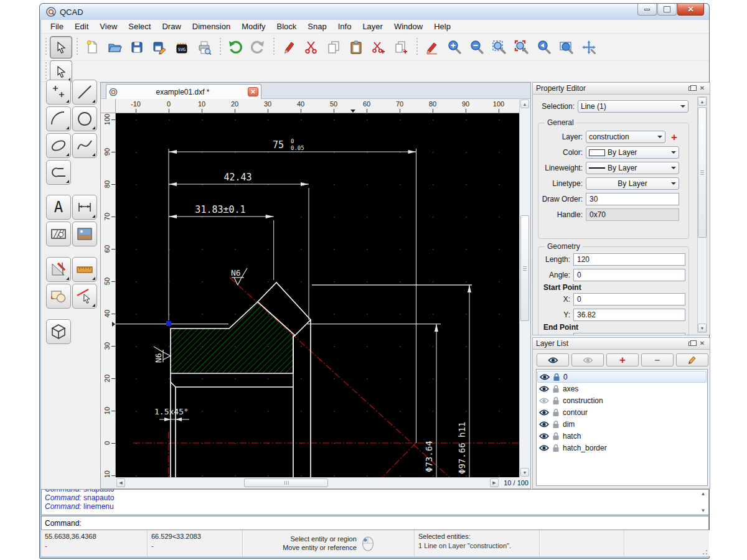  What do you see at coordinates (345, 26) in the screenshot?
I see `menu-info: Info` at bounding box center [345, 26].